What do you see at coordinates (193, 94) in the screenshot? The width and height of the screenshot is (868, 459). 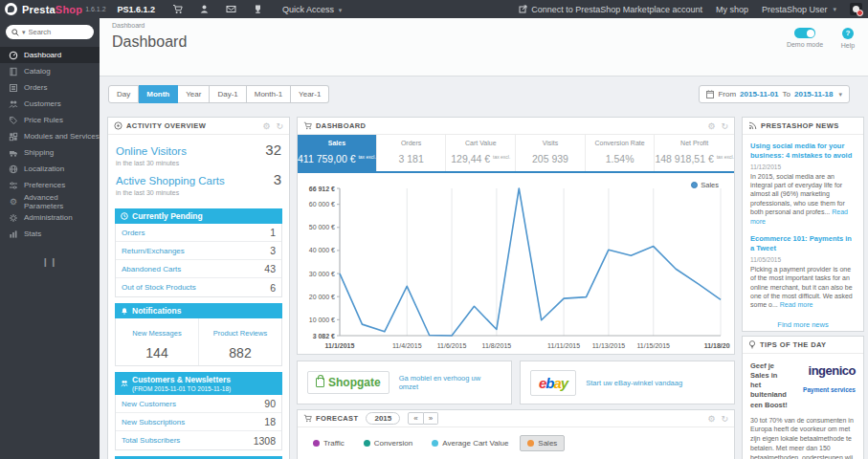 I see `filter-year-button: Year` at bounding box center [193, 94].